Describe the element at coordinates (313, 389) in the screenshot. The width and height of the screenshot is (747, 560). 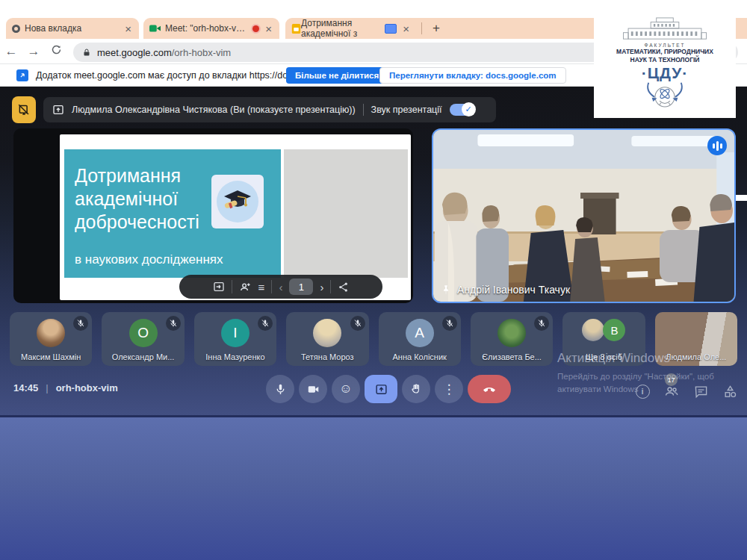
I see `camera-button` at that location.